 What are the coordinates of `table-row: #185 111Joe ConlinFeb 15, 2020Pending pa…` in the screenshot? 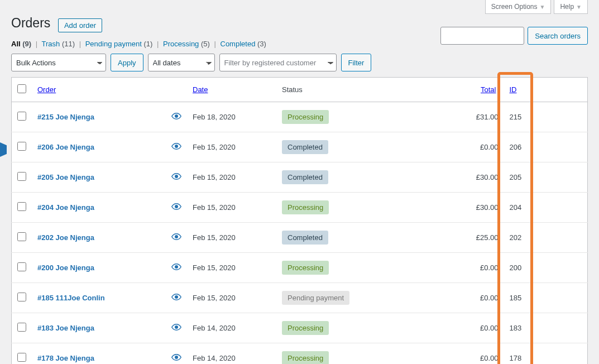 It's located at (300, 298).